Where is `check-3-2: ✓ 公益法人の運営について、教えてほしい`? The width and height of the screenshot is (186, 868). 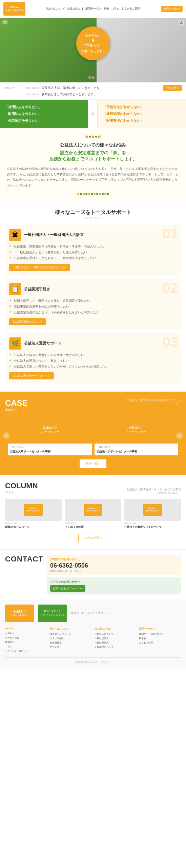 check-3-2: ✓ 公益法人の運営について、教えてほしい is located at coordinates (93, 361).